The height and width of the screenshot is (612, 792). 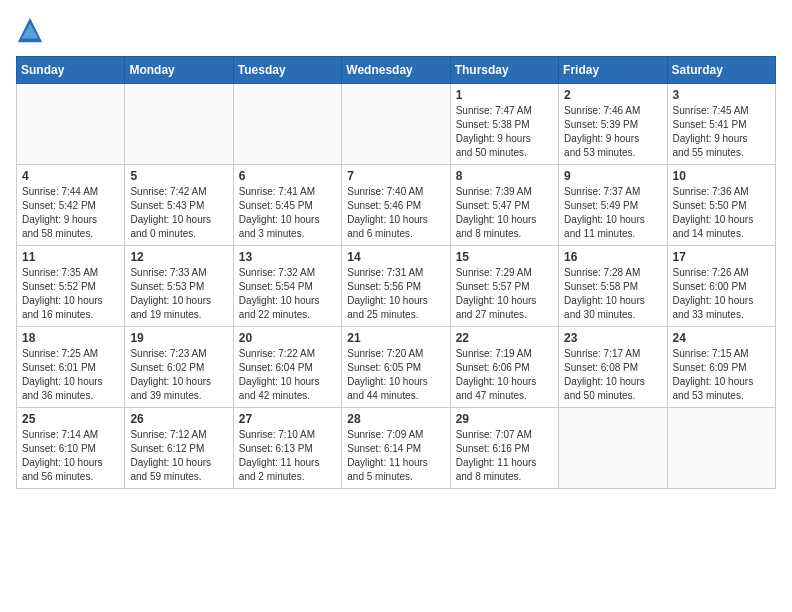 I want to click on day-number: 22, so click(x=504, y=338).